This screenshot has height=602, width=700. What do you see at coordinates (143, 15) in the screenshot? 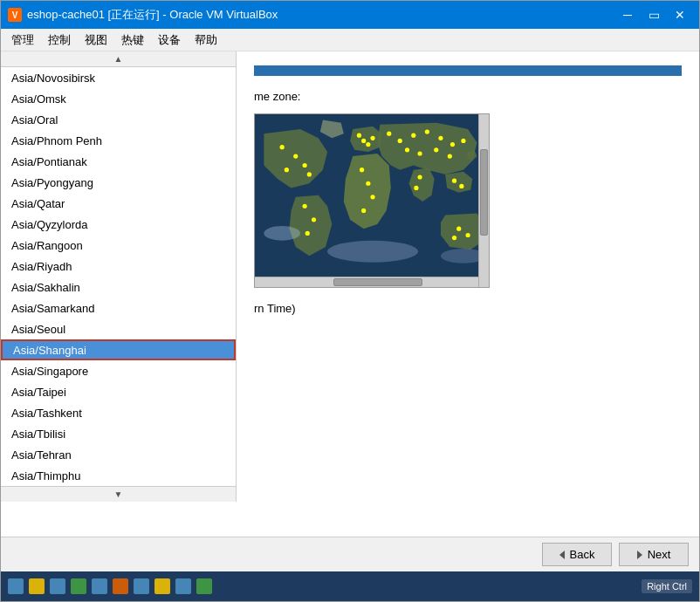
I see `title-bar-left: V eshop-cache01 [正在运行] - Oracle VM Virtu…` at bounding box center [143, 15].